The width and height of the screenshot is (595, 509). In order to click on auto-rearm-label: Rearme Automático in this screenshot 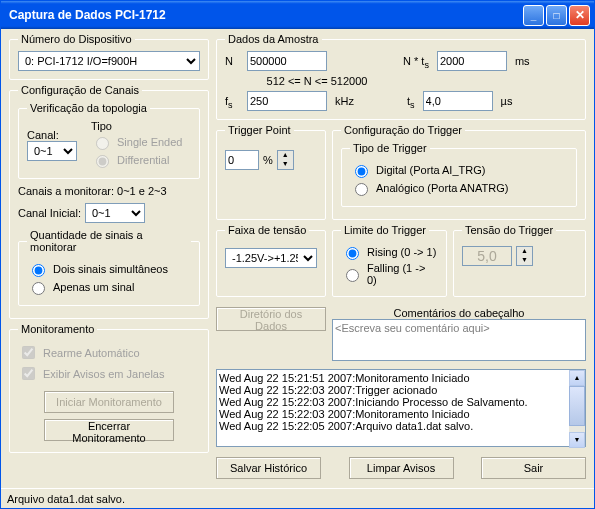, I will do `click(92, 353)`.